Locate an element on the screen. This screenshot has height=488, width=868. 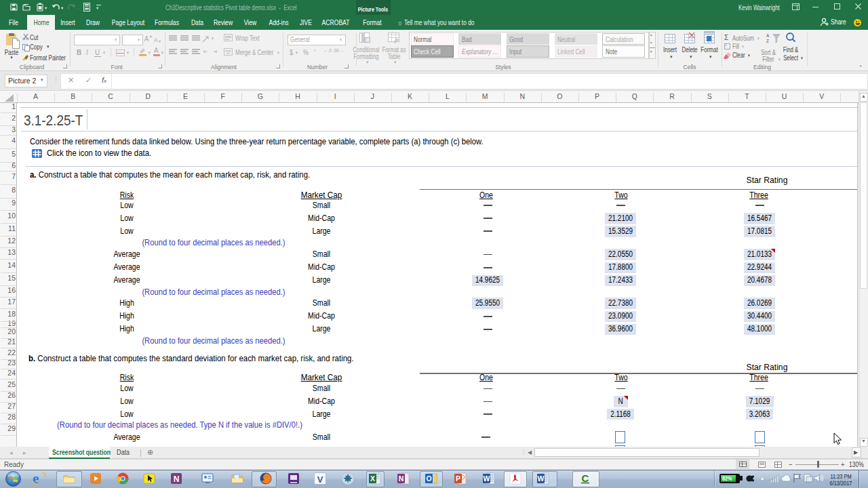
svg-text: X is located at coordinates (373, 479).